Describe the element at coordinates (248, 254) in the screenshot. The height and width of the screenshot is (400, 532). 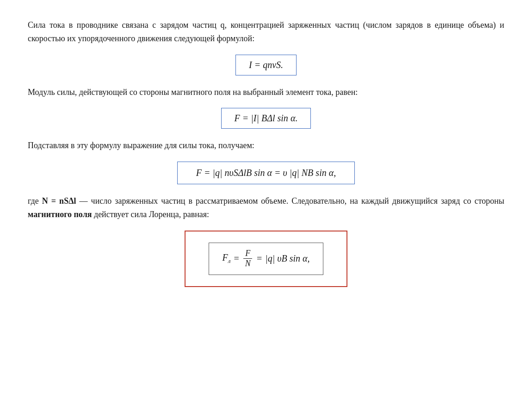
I see `formula-4-numerator: F` at that location.